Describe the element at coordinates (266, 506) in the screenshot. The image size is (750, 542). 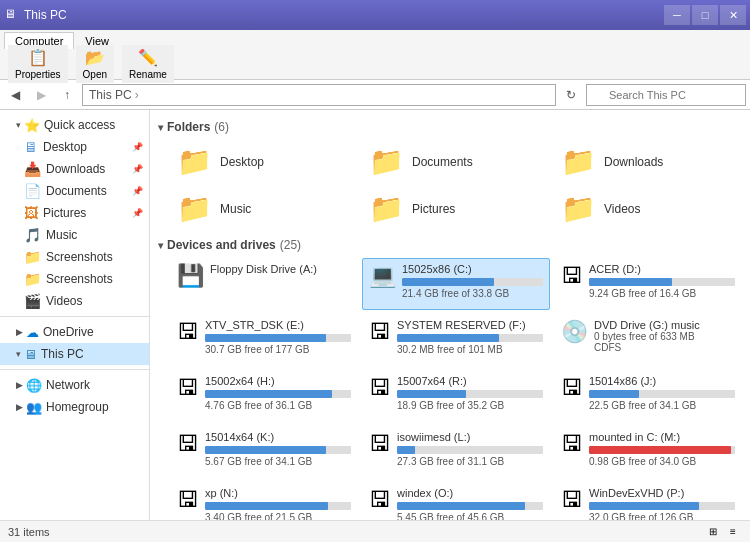
I see `drive-n-bar` at that location.